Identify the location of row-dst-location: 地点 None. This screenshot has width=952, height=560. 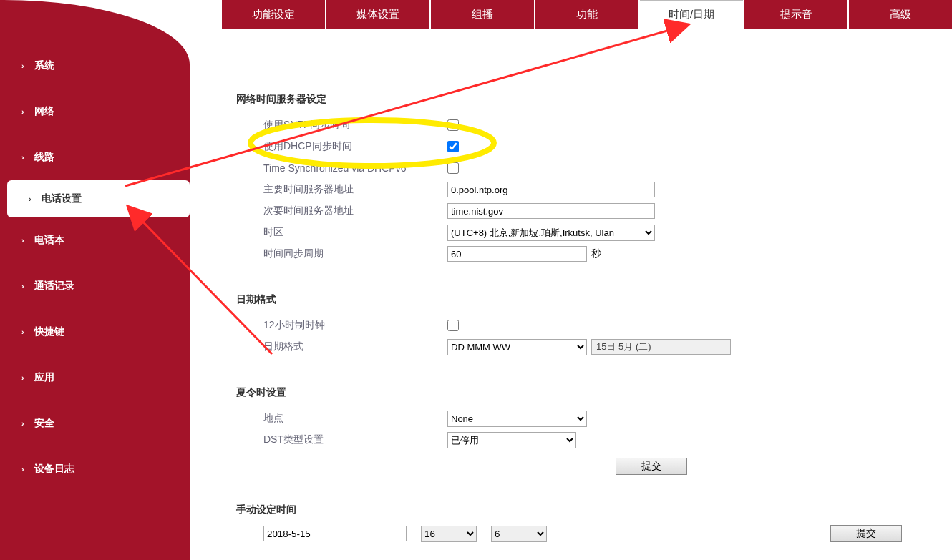
(583, 418).